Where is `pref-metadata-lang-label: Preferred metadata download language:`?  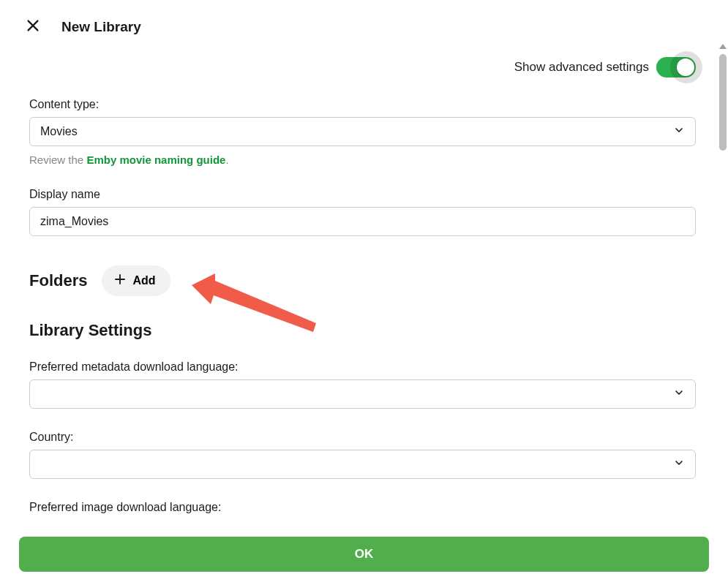 pref-metadata-lang-label: Preferred metadata download language: is located at coordinates (363, 367).